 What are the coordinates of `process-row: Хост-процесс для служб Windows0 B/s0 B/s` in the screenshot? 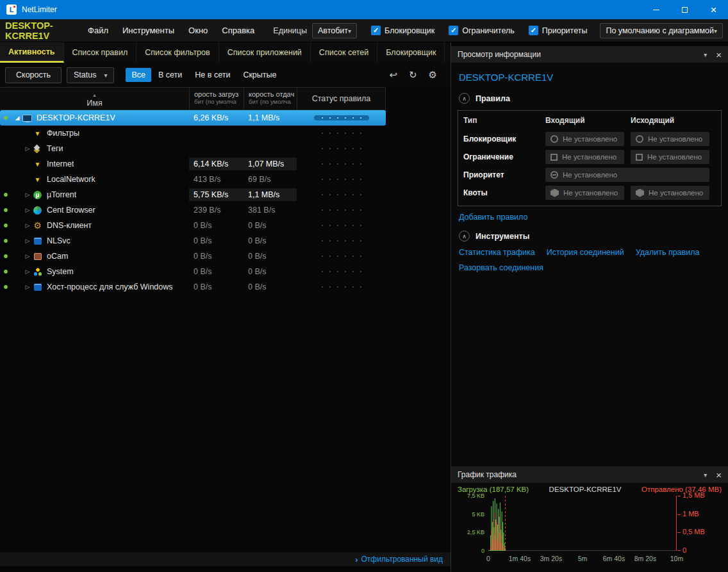 It's located at (193, 287).